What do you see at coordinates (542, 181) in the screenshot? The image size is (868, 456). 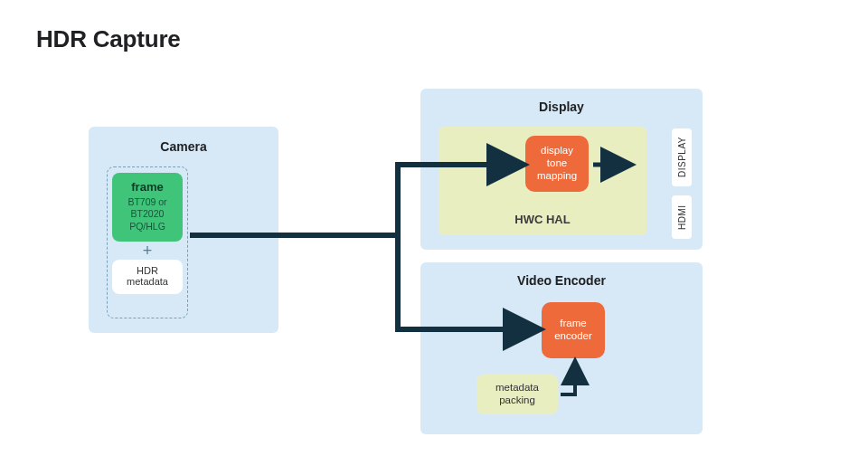 I see `hwc-hal-box: display tone mapping HWC HAL` at bounding box center [542, 181].